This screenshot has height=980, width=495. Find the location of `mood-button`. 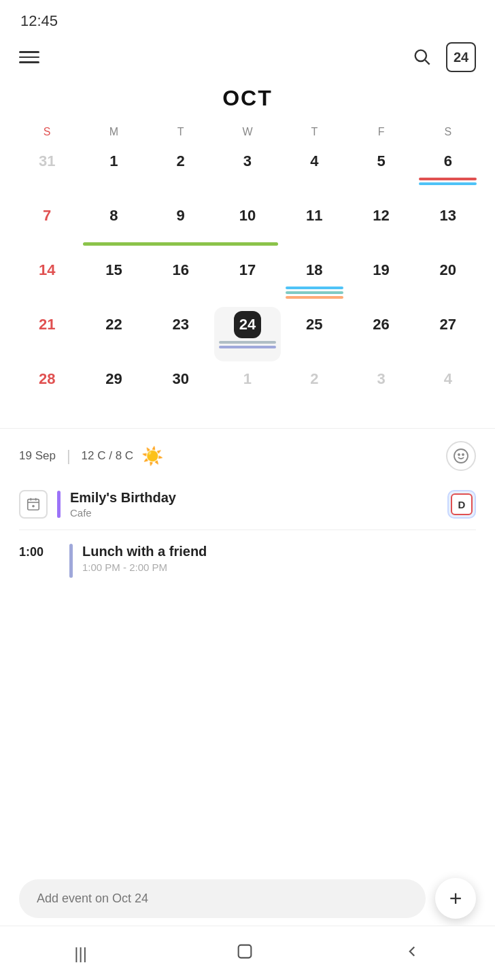

mood-button is located at coordinates (461, 456).